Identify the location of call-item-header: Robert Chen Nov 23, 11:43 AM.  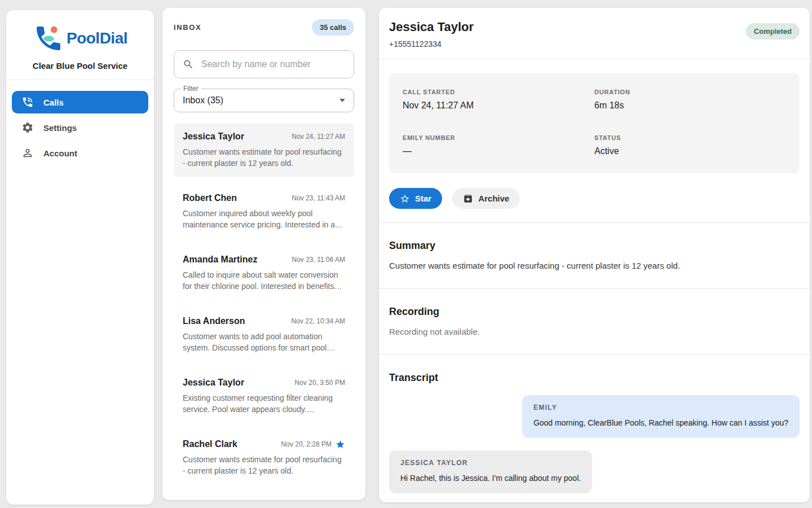
(264, 198).